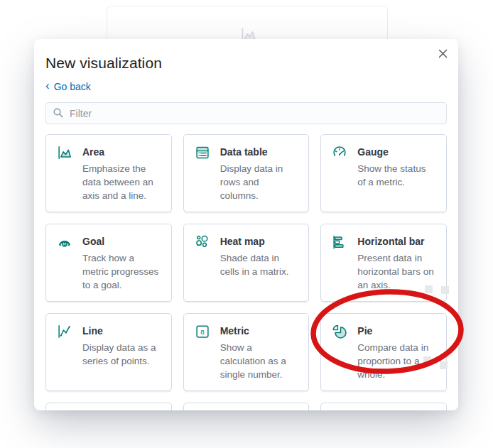  Describe the element at coordinates (396, 331) in the screenshot. I see `card-title: Pie` at that location.